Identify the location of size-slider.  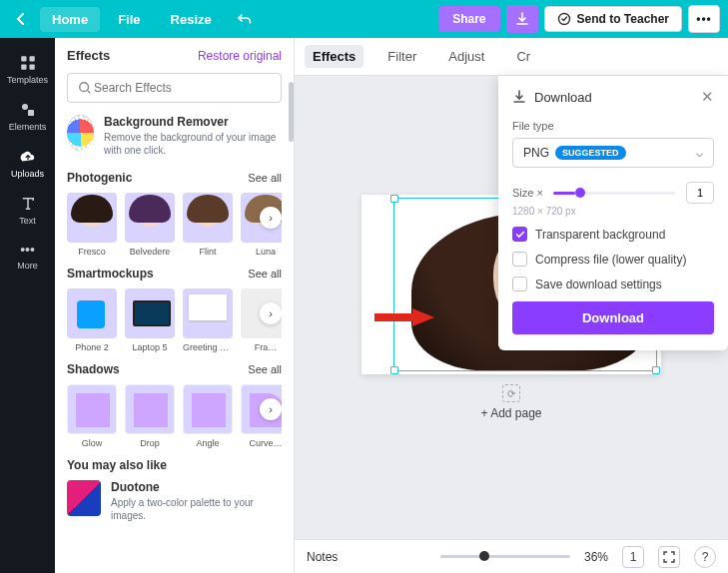
(615, 194).